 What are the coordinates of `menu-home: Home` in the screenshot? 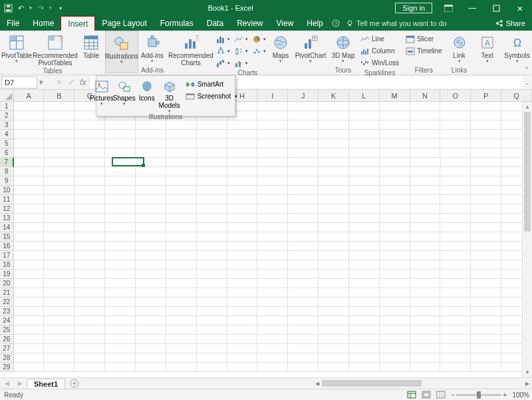 It's located at (43, 23).